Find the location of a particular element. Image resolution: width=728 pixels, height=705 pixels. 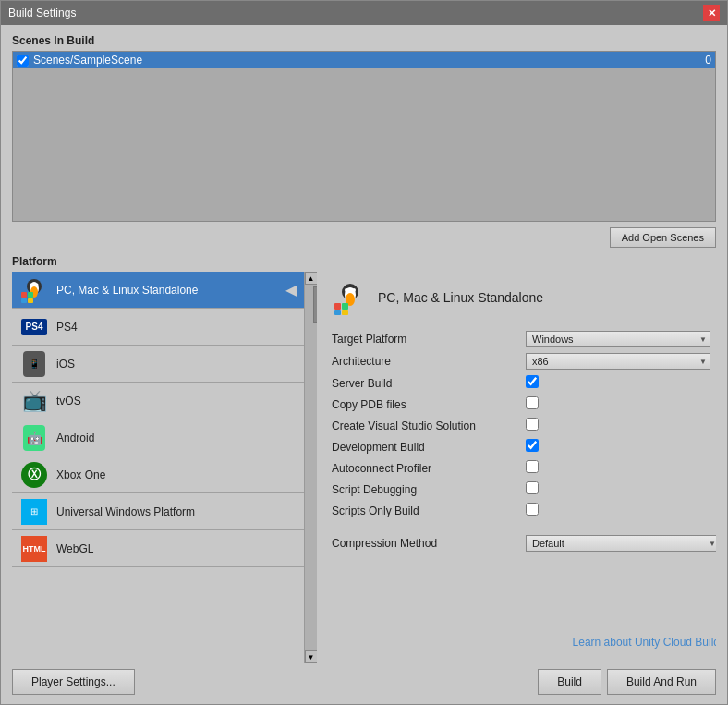

platform-item-ios: 📱 iOS is located at coordinates (158, 364).